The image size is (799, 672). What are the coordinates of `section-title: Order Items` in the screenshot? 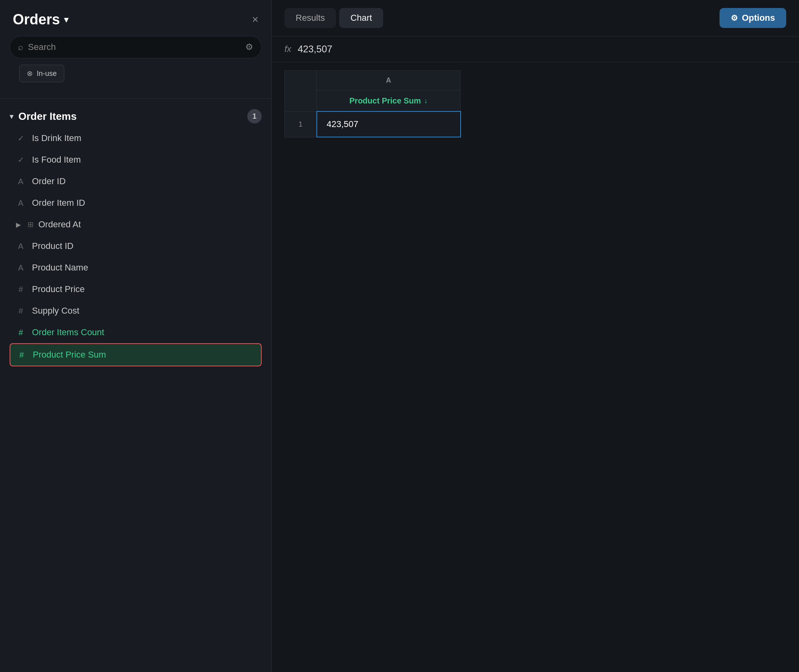 It's located at (48, 117).